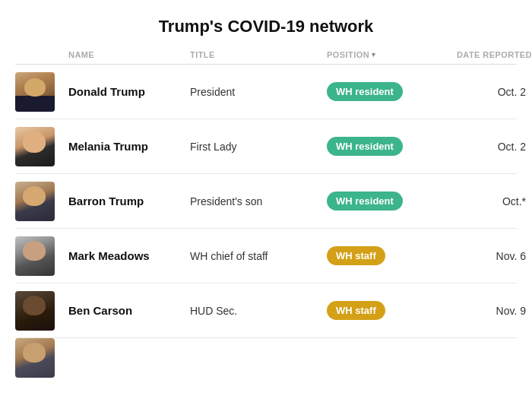  Describe the element at coordinates (490, 201) in the screenshot. I see `date-reported: Oct.*` at that location.